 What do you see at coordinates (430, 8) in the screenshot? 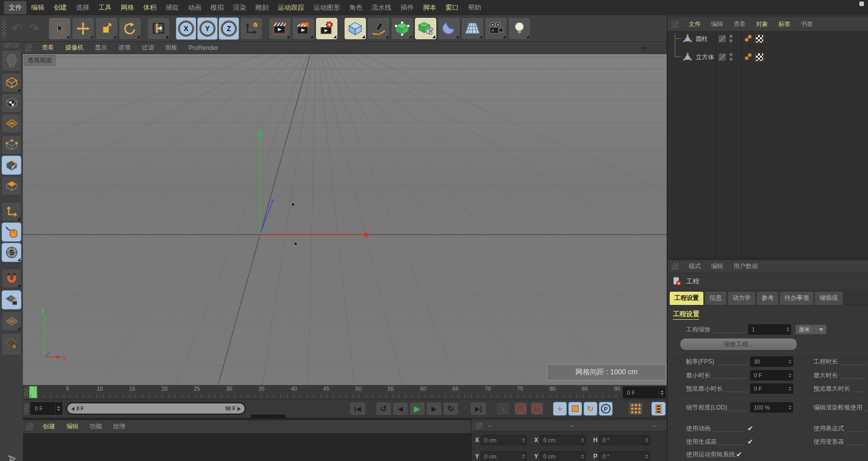
I see `main-menu-item: 脚本` at bounding box center [430, 8].